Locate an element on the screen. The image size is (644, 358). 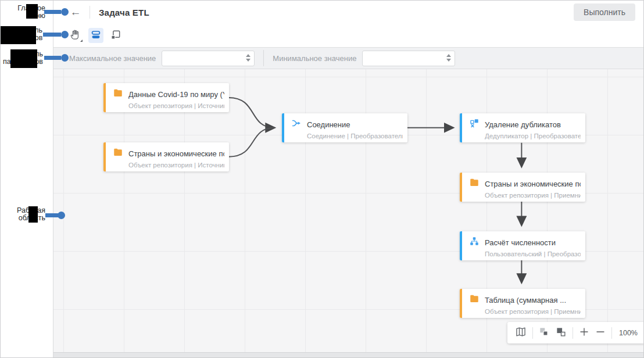
flow-node-source-countries: Страны и экономические пок... Объект реп… is located at coordinates (166, 157).